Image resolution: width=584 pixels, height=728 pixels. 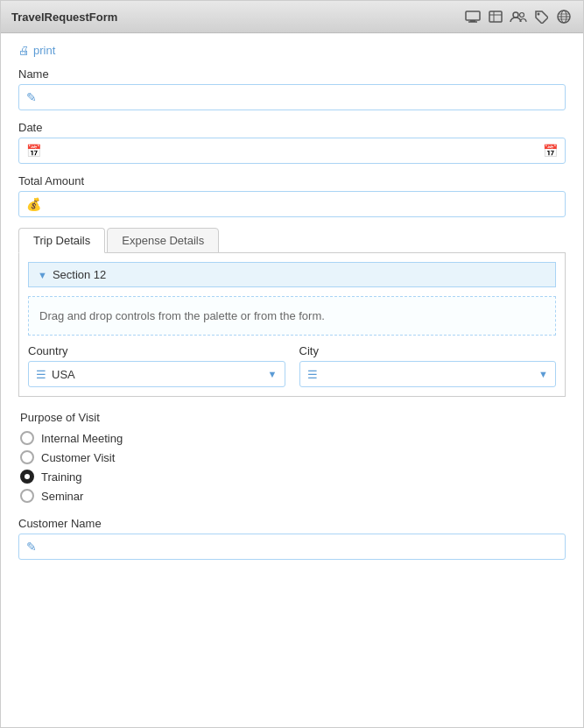 What do you see at coordinates (292, 151) in the screenshot?
I see `date-input: 📅 📅` at bounding box center [292, 151].